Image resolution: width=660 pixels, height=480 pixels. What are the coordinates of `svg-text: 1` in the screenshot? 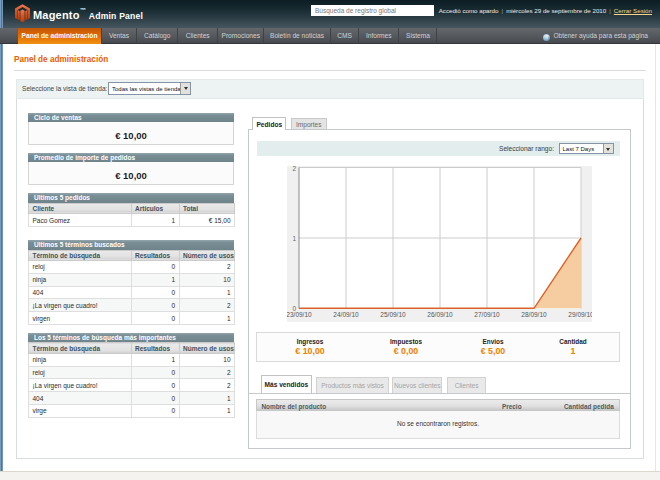 It's located at (294, 238).